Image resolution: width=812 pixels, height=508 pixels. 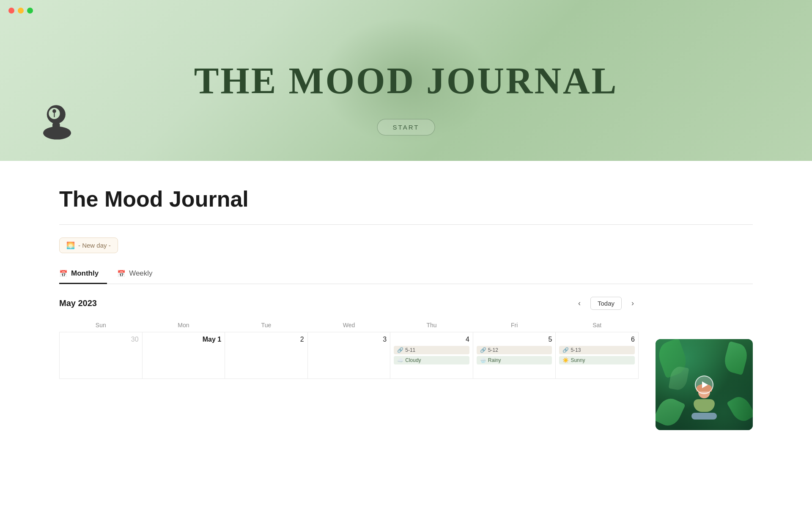 I want to click on play-button, so click(x=704, y=385).